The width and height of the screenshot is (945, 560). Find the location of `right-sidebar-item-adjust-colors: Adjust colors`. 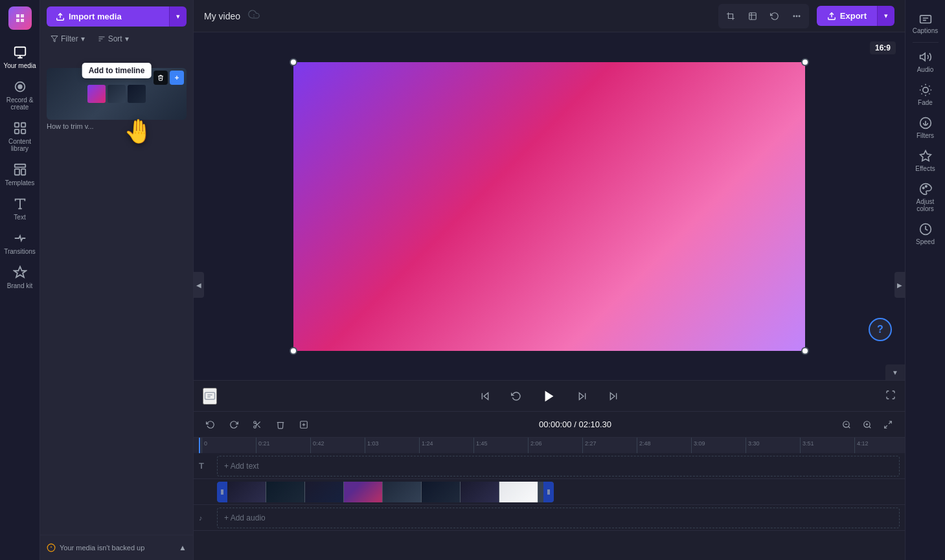

right-sidebar-item-adjust-colors: Adjust colors is located at coordinates (926, 197).